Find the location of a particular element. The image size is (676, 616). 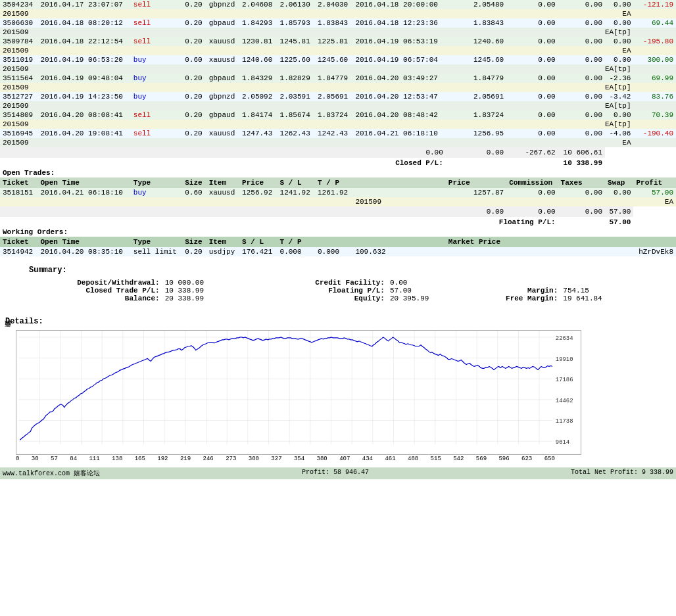

ot-sub-swap: 0.00 is located at coordinates (581, 212).